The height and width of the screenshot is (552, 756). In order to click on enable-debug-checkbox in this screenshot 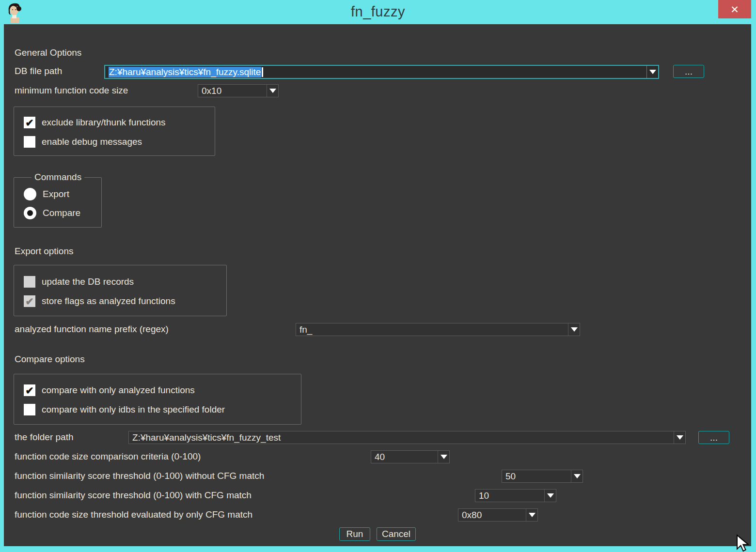, I will do `click(30, 142)`.